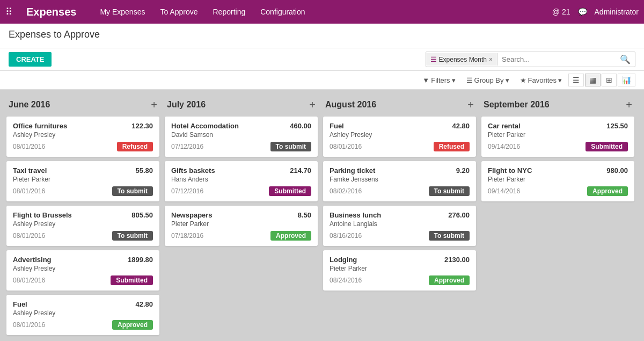 This screenshot has width=644, height=341. I want to click on filter-tag-icon: ☰, so click(434, 59).